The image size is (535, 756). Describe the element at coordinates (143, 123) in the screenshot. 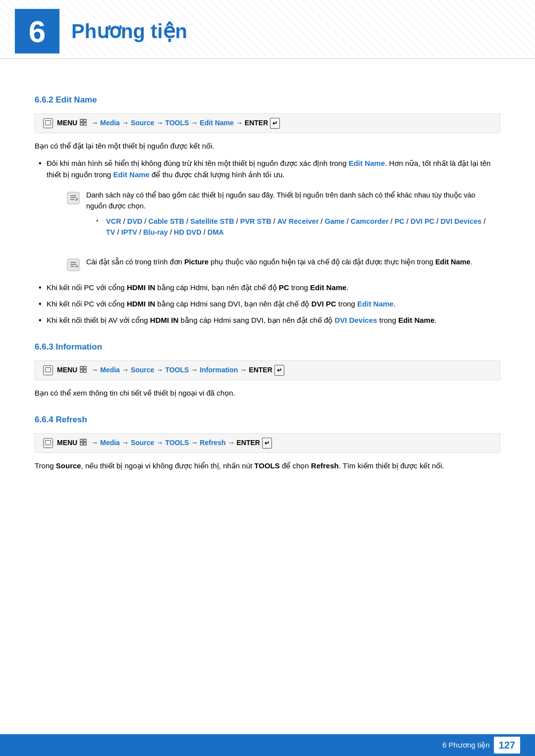

I see `menu-source: Source` at that location.